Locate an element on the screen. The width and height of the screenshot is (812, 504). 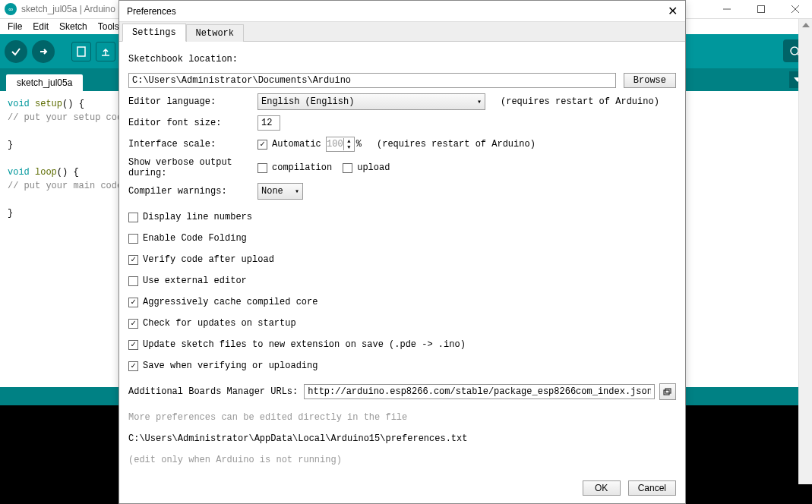
percent-label: % is located at coordinates (359, 144).